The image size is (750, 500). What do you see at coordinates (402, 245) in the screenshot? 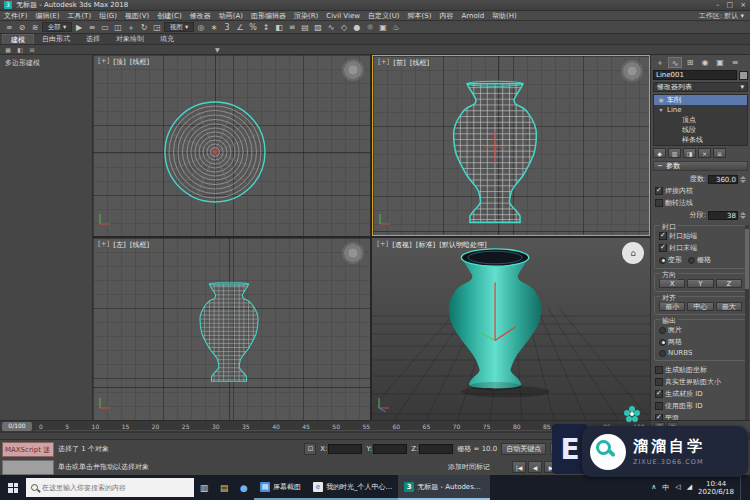
I see `viewport-menu-pov: [透视]` at bounding box center [402, 245].